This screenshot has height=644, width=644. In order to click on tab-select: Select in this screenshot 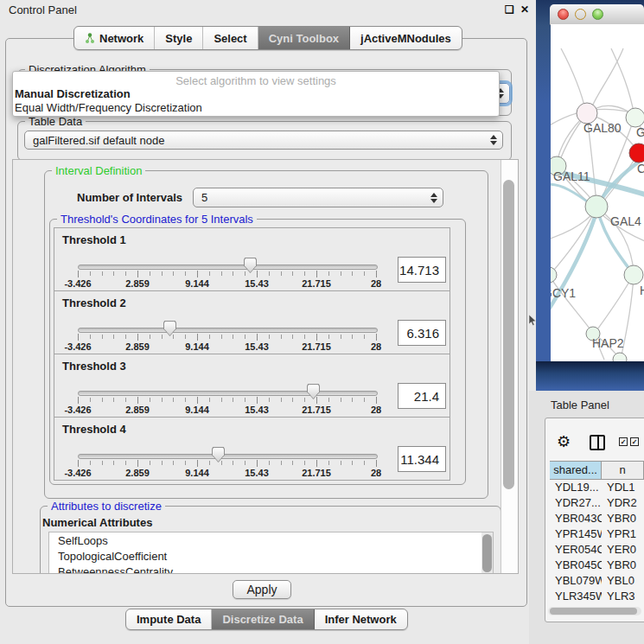, I will do `click(230, 38)`.